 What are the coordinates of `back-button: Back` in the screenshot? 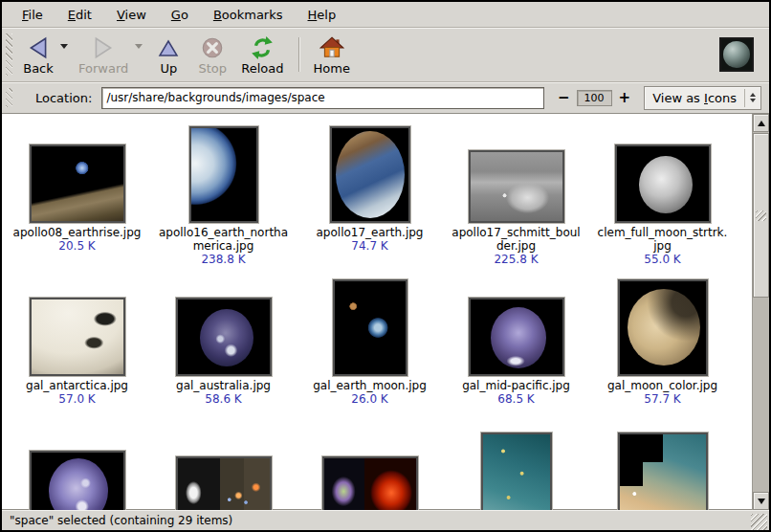 It's located at (38, 55).